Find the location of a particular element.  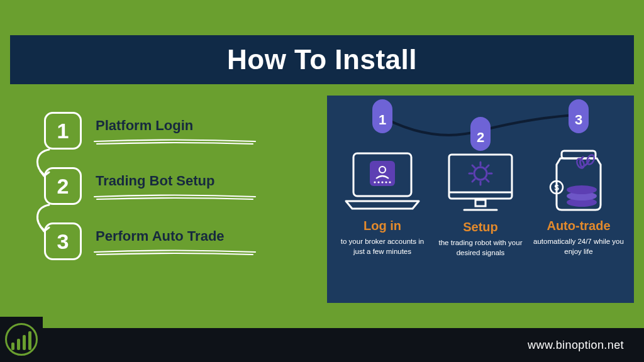

step-row-1: 1 Platform Login is located at coordinates (176, 131).